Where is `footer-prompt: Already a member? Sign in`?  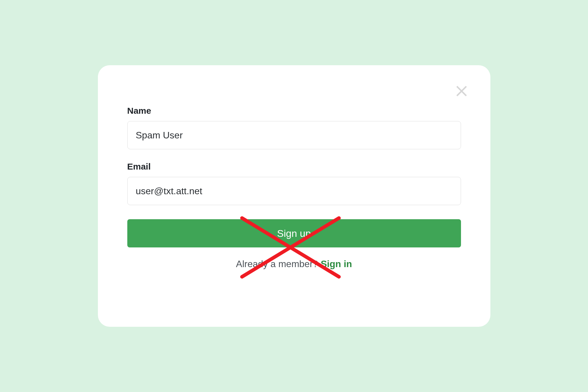 footer-prompt: Already a member? Sign in is located at coordinates (294, 264).